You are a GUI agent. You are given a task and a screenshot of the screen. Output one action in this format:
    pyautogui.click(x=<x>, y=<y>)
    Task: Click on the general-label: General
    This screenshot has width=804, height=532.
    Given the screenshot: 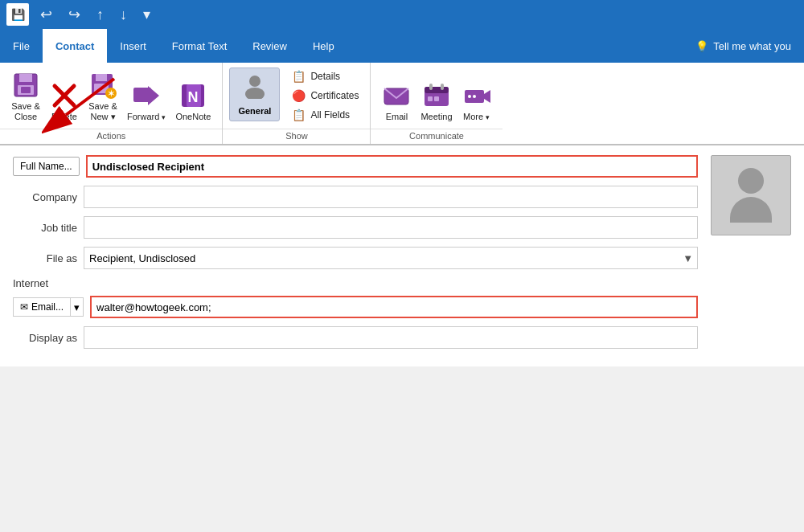 What is the action you would take?
    pyautogui.click(x=254, y=111)
    